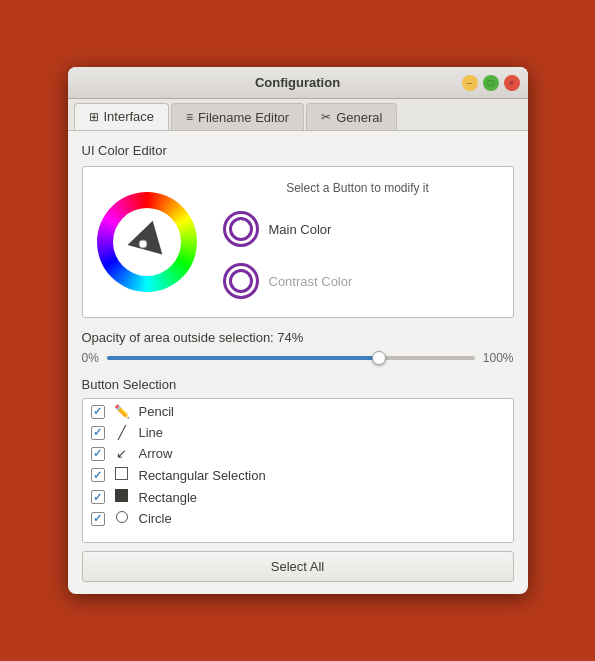 This screenshot has height=661, width=595. I want to click on tab-bar: ⊞ Interface ≡ Filename Editor ✂ General, so click(298, 115).